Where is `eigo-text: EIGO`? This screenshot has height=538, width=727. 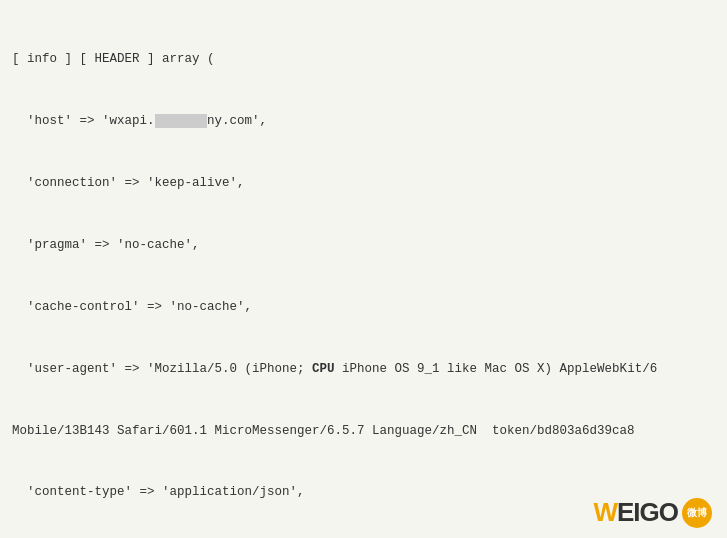 eigo-text: EIGO is located at coordinates (648, 512).